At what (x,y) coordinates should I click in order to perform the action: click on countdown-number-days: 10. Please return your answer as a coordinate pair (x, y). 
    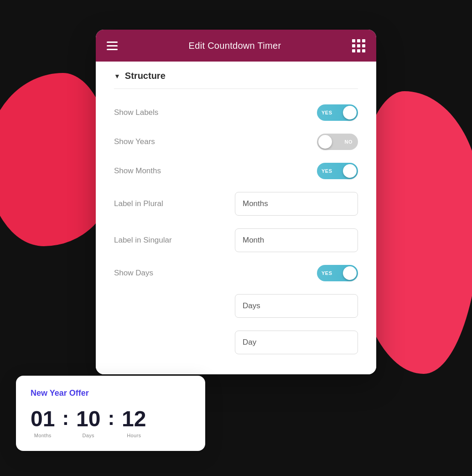
    Looking at the image, I should click on (88, 419).